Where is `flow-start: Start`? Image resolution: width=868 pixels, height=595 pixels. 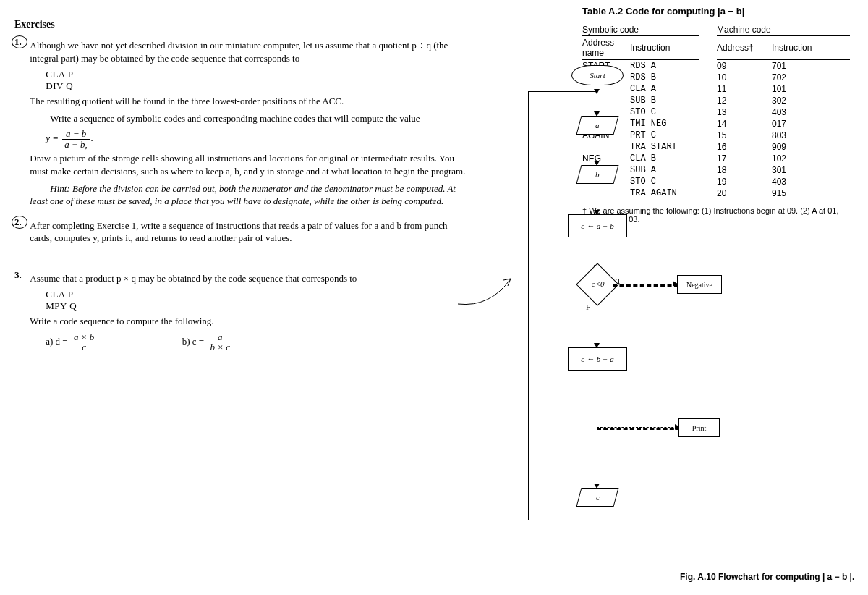 flow-start: Start is located at coordinates (597, 75).